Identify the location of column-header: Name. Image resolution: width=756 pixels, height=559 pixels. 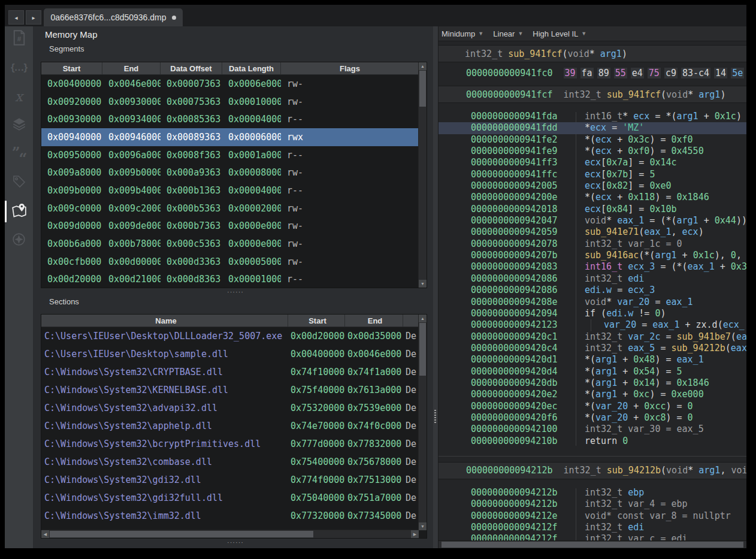
(165, 321).